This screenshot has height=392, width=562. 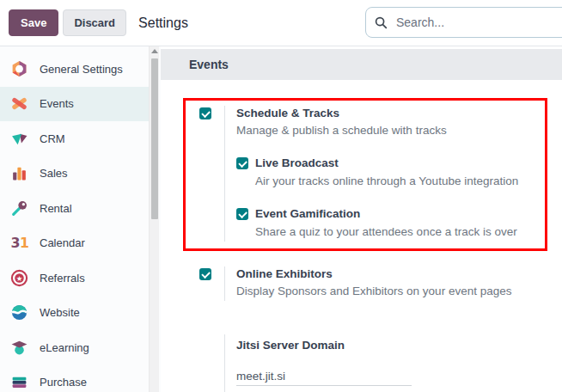 I want to click on events-icon, so click(x=19, y=103).